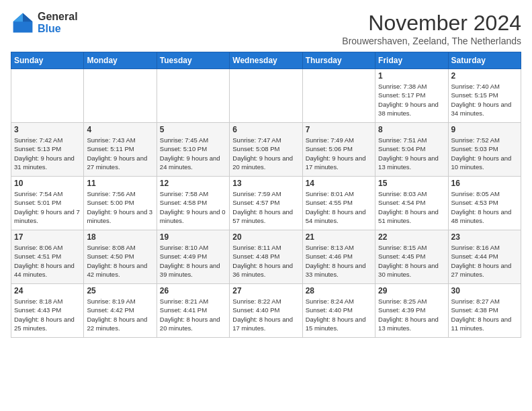 The image size is (532, 411). What do you see at coordinates (266, 183) in the screenshot?
I see `cell-day-number: 13` at bounding box center [266, 183].